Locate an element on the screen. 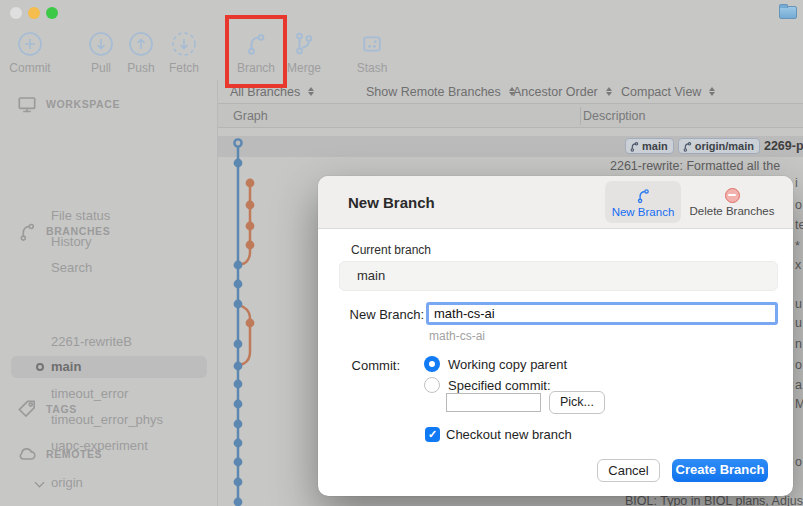 The width and height of the screenshot is (803, 506). checkbox-label: Checkout new branch is located at coordinates (509, 434).